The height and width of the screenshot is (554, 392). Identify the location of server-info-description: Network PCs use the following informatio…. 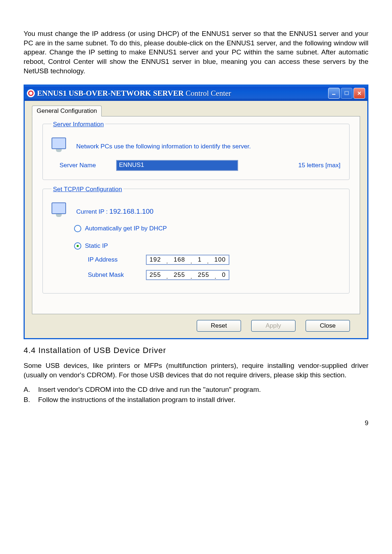
(163, 147).